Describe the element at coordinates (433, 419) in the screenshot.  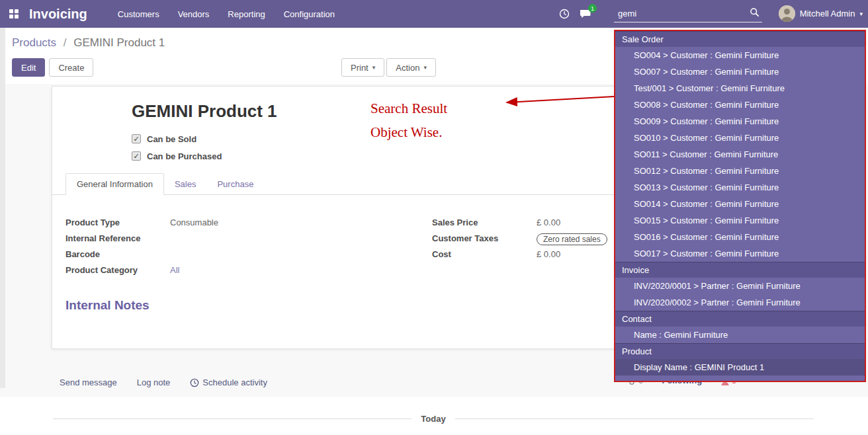
I see `date-divider: Today` at that location.